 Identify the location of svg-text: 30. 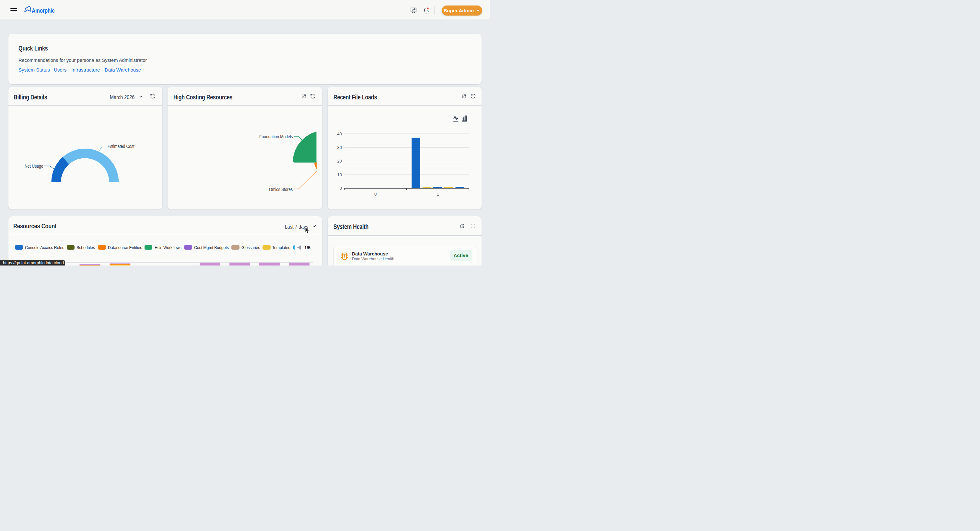
(340, 147).